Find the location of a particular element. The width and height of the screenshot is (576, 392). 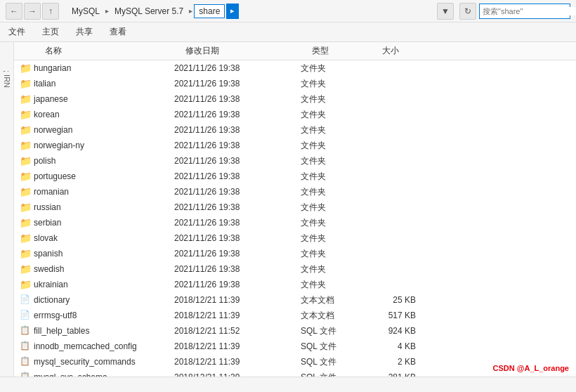

toolbar-home: 主页 is located at coordinates (51, 32).